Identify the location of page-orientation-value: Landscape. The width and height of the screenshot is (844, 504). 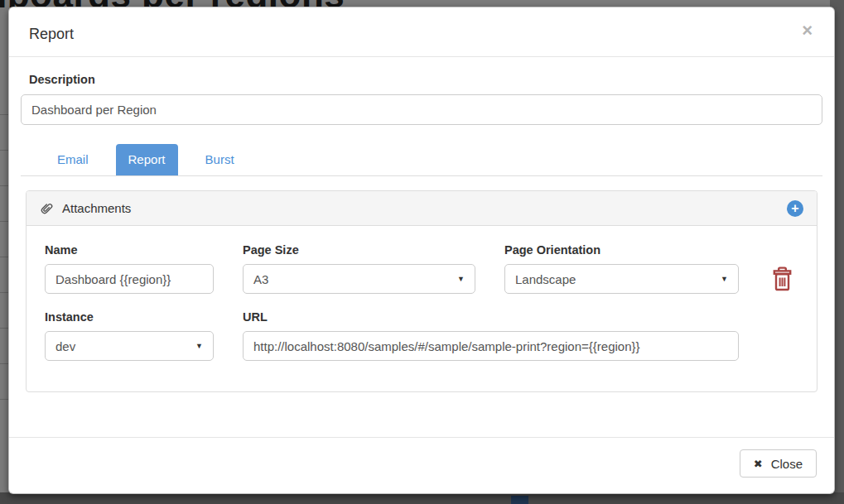
(545, 280).